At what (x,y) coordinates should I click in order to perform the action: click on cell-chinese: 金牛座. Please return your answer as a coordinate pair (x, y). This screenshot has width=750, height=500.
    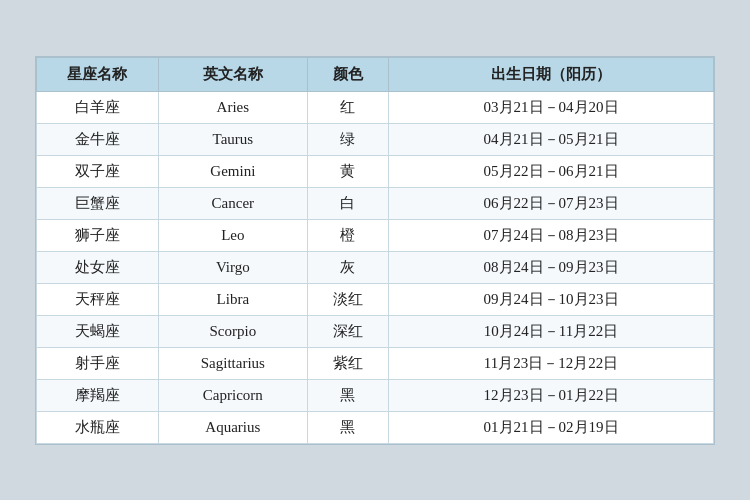
    Looking at the image, I should click on (98, 139).